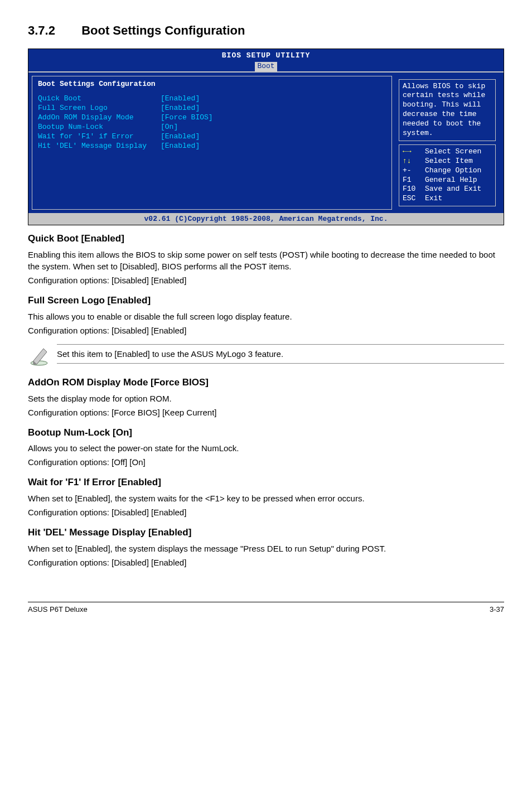 Image resolution: width=532 pixels, height=802 pixels. Describe the element at coordinates (447, 143) in the screenshot. I see `bios-right-panel: Allows BIOS to skip certain tests while …` at that location.